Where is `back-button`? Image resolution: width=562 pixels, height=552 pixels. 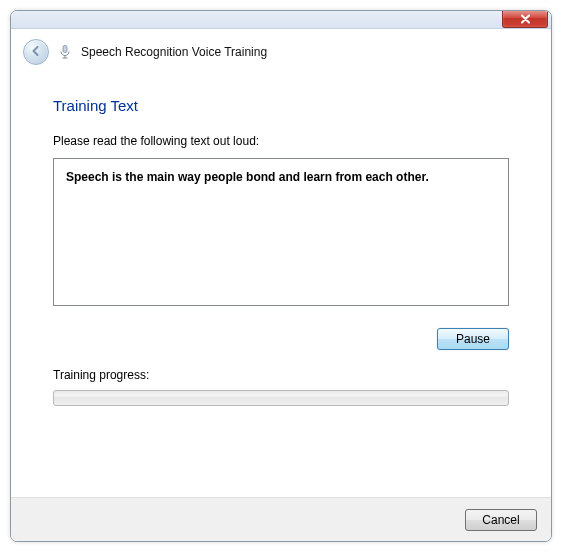
back-button is located at coordinates (36, 52).